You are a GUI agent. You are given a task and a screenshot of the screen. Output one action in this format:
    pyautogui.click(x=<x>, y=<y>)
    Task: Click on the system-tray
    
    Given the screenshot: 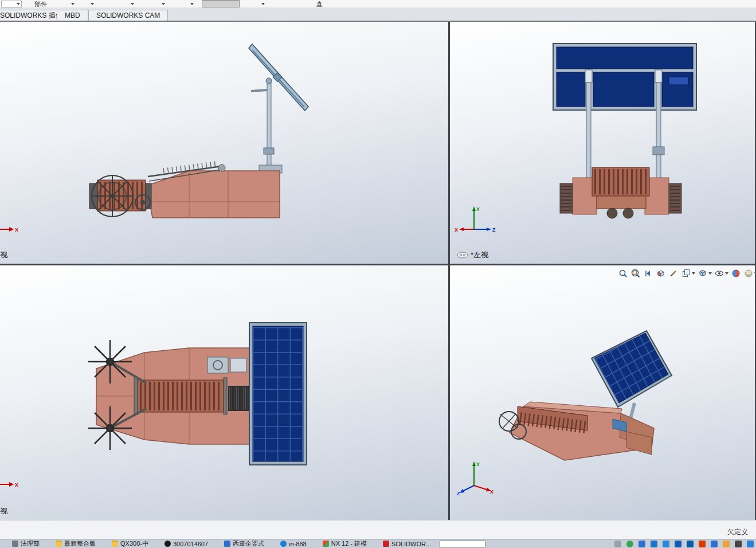 What is the action you would take?
    pyautogui.click(x=686, y=544)
    